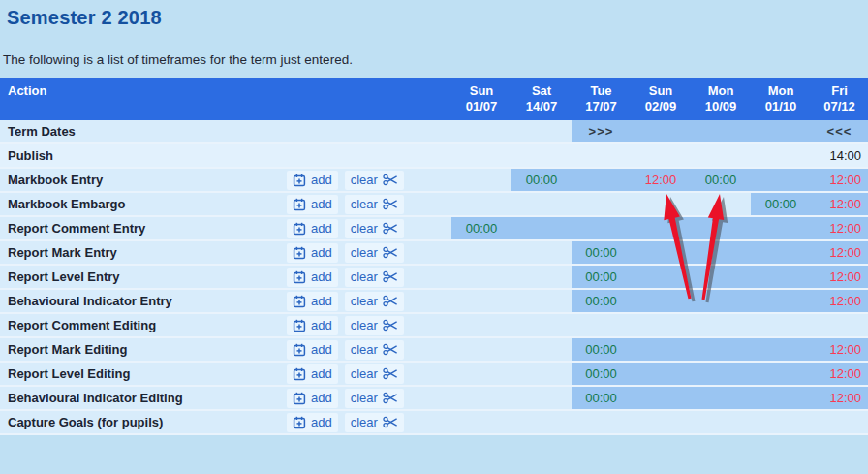 The image size is (868, 474). Describe the element at coordinates (434, 48) in the screenshot. I see `page-subtitle: The following is a list of timeframes fo…` at that location.